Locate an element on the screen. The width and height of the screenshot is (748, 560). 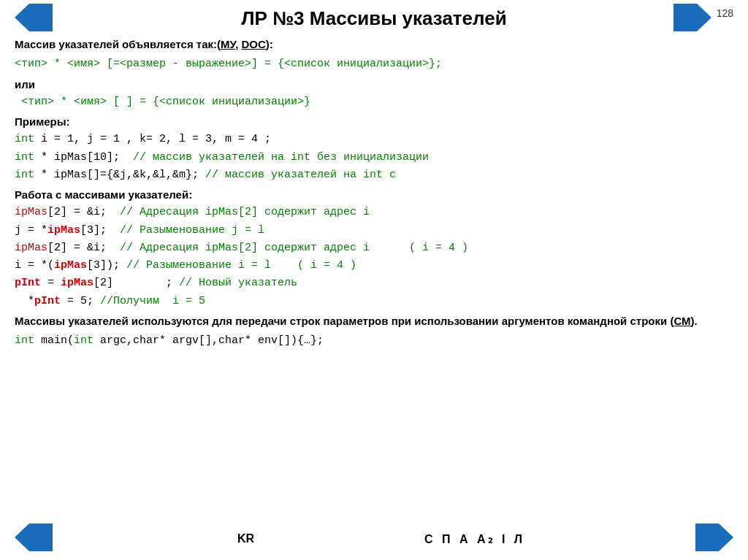
intro-text: Массив указателей объявляется так:( is located at coordinates (118, 44).